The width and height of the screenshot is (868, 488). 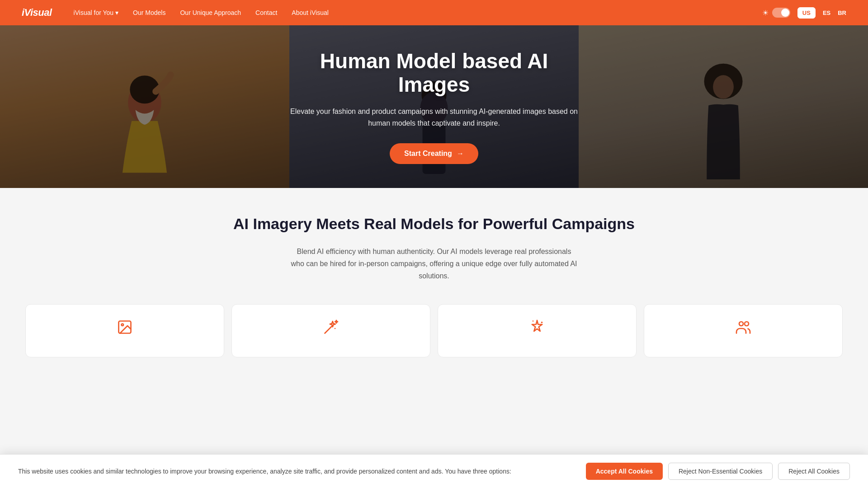 What do you see at coordinates (434, 331) in the screenshot?
I see `features-row` at bounding box center [434, 331].